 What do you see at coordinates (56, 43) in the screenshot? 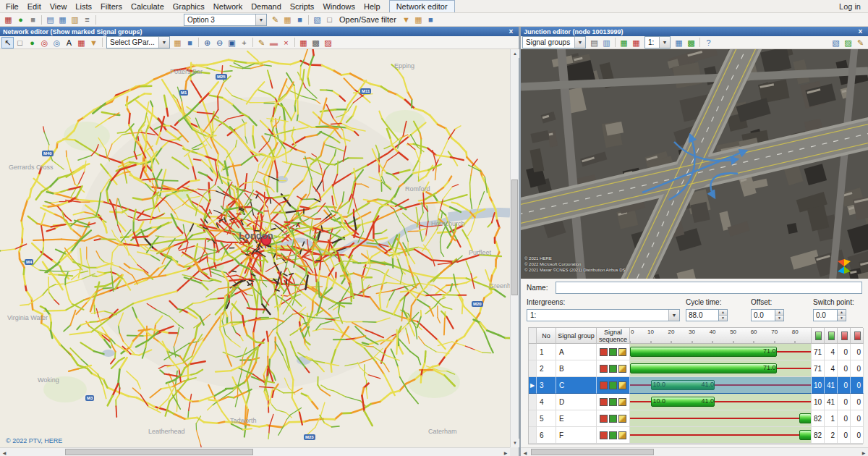
I see `find-icon: ◎` at bounding box center [56, 43].